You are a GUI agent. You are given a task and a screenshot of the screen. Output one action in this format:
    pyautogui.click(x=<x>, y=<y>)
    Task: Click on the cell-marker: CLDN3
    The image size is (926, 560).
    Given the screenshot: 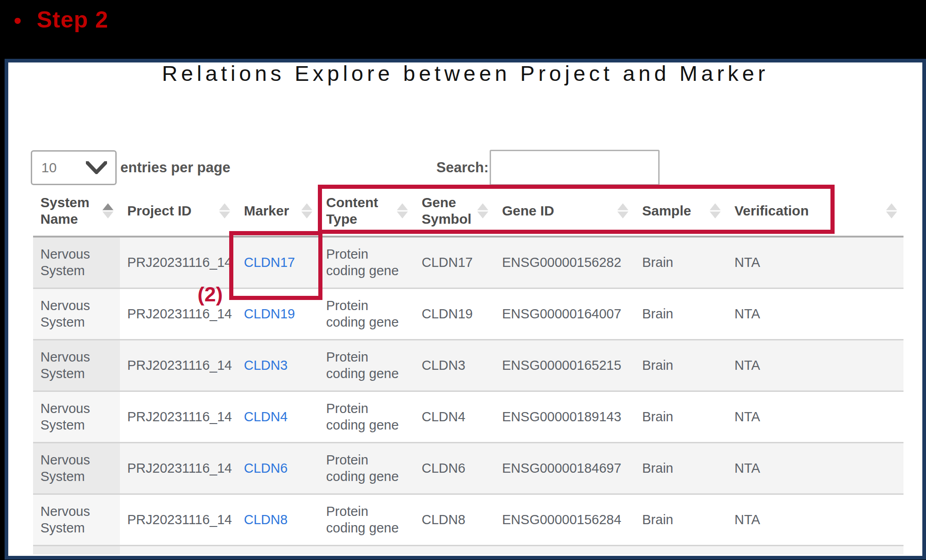 What is the action you would take?
    pyautogui.click(x=277, y=365)
    